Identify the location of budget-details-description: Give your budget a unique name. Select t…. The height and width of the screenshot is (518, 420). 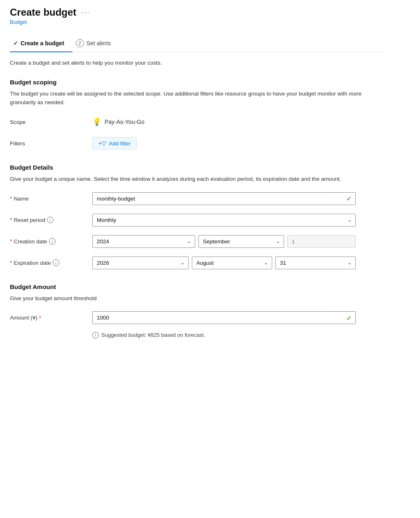
(198, 180).